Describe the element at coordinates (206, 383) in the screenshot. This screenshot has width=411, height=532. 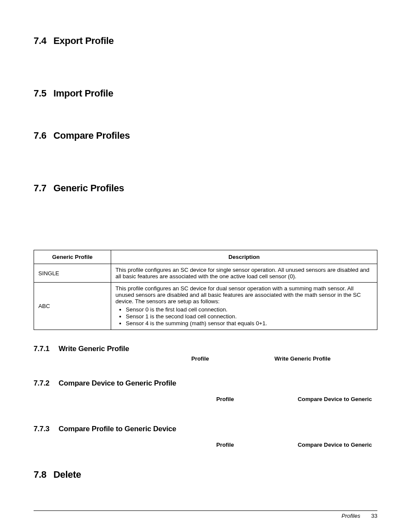
I see `subheading-7-7-2: 7.7.2Compare Device to Generic Profile` at that location.